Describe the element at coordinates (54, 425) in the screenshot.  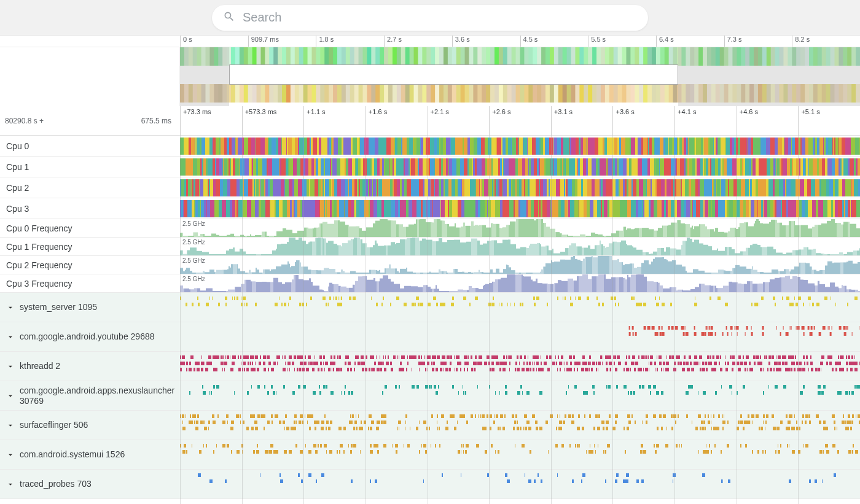
I see `track-label: surfaceflinger 506` at that location.